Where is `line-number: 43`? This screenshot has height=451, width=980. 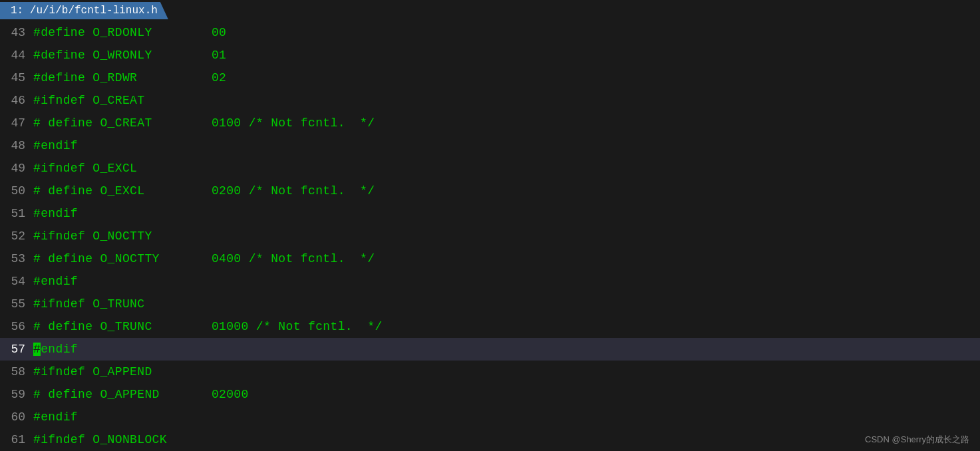
line-number: 43 is located at coordinates (17, 33).